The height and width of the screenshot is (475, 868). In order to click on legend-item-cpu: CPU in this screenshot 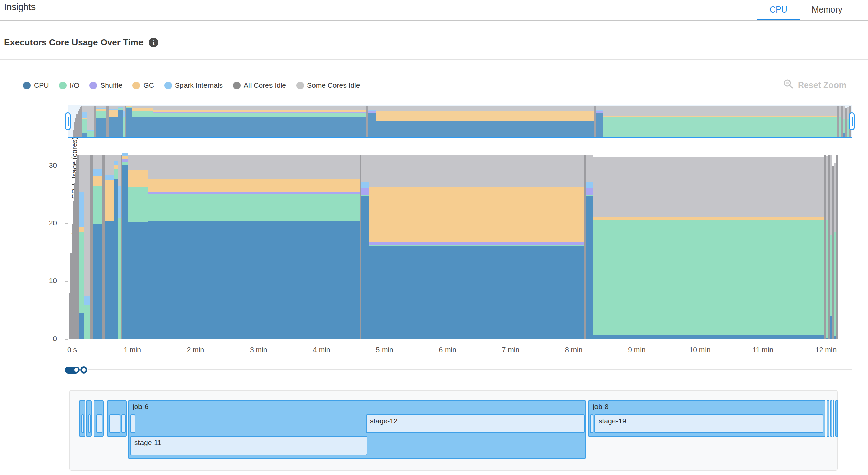, I will do `click(36, 85)`.